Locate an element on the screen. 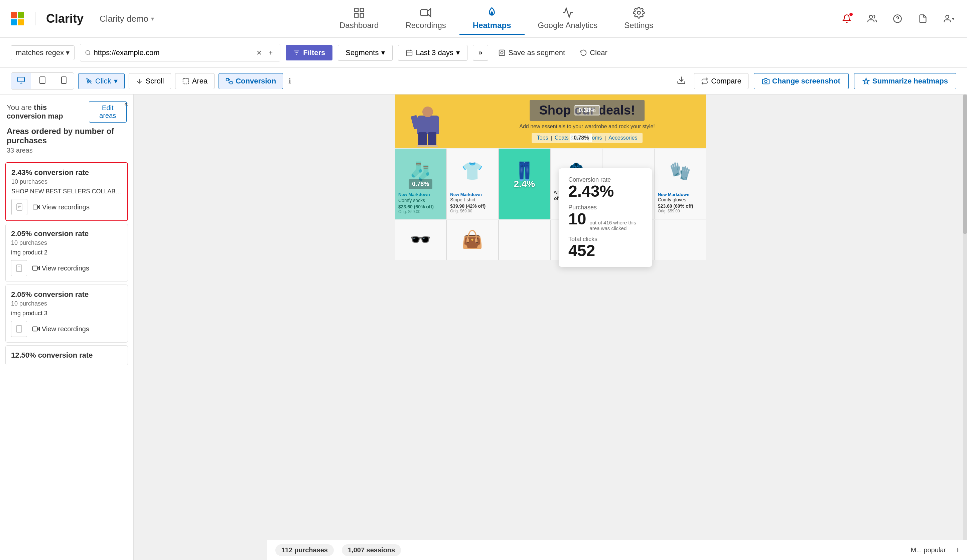 The image size is (967, 560). right-scrollbar is located at coordinates (965, 327).